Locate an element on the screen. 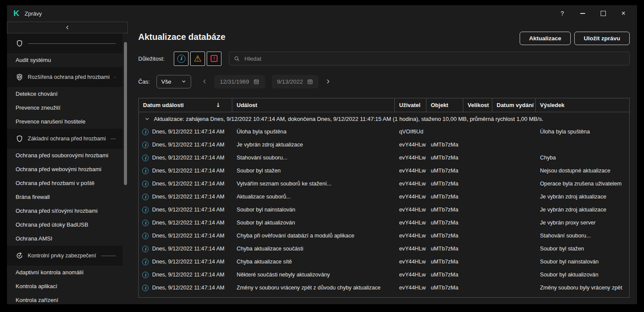 This screenshot has width=644, height=312. table-row: iDnes, 9/12/2022 11:47:14 AMVytvářím sez… is located at coordinates (384, 184).